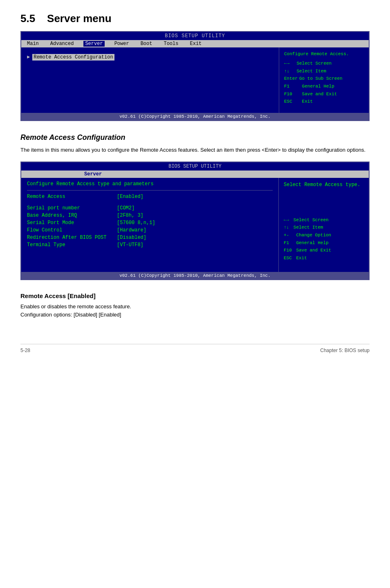  What do you see at coordinates (324, 54) in the screenshot?
I see `help-title-1: Configure Remote Access.` at bounding box center [324, 54].